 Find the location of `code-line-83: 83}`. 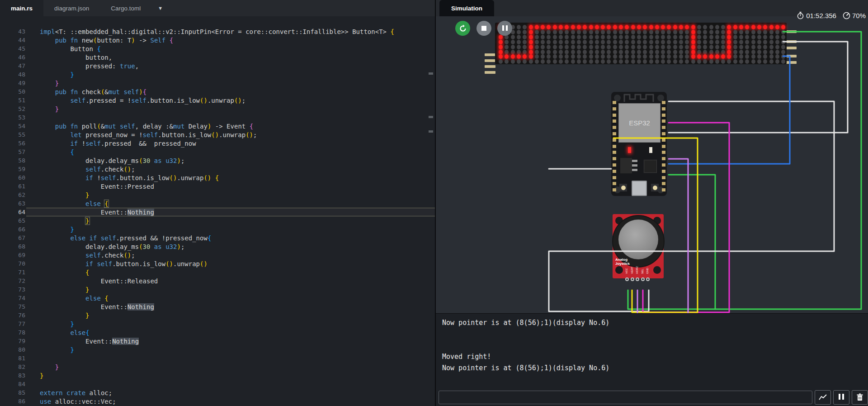

code-line-83: 83} is located at coordinates (218, 376).